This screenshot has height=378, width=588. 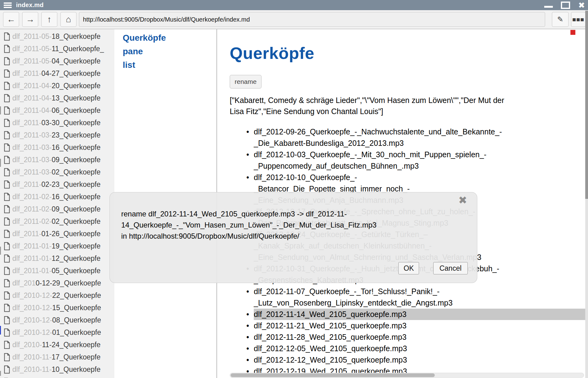 What do you see at coordinates (57, 61) in the screenshot?
I see `sidebar-file-item: dlf_2011-05-04_Querkoepfe` at bounding box center [57, 61].